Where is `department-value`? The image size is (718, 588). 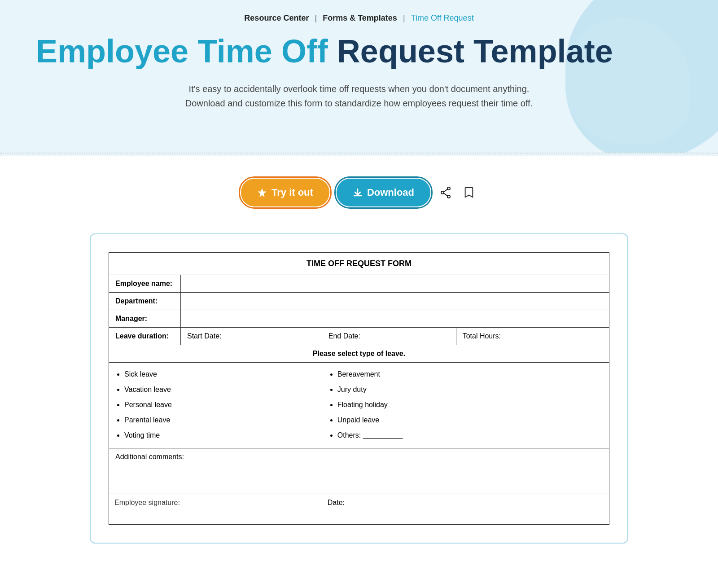
department-value is located at coordinates (395, 302).